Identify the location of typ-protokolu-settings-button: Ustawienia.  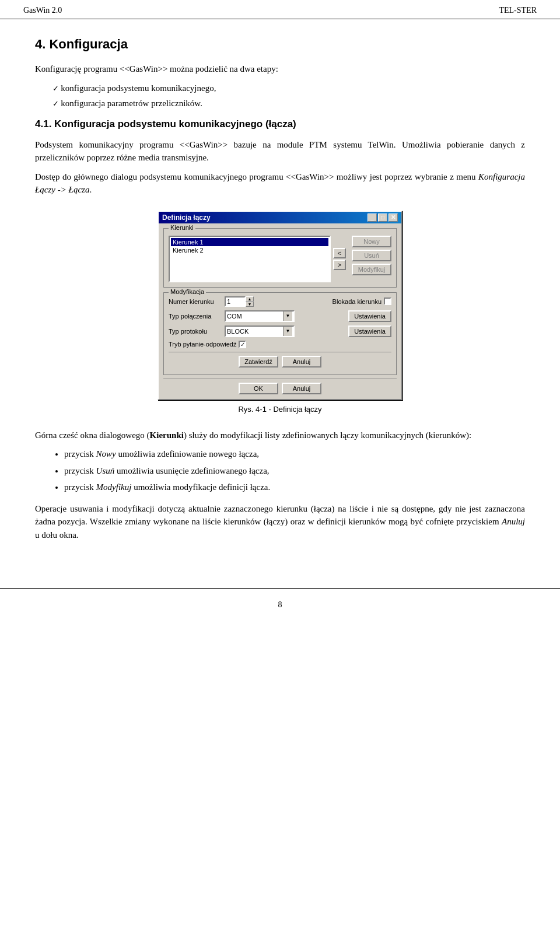
(370, 331).